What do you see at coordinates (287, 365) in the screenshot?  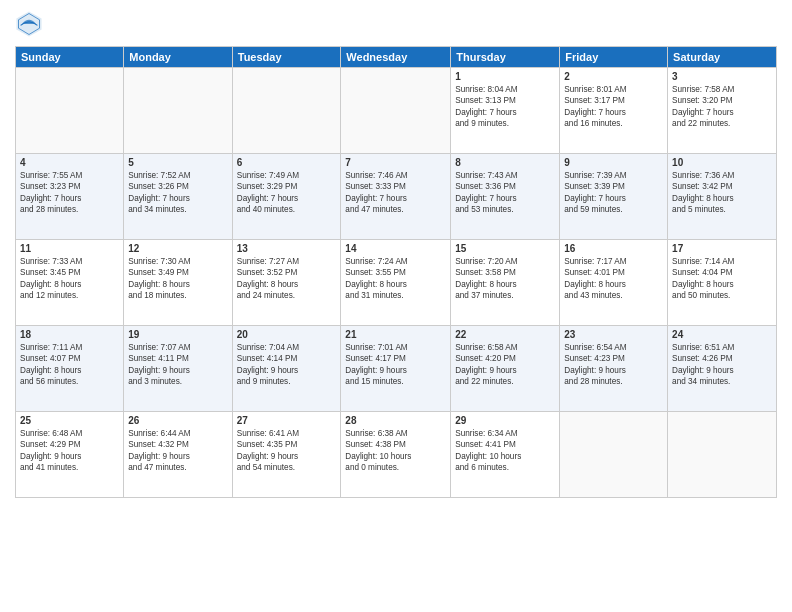 I see `day-info: Sunrise: 7:04 AMSunset: 4:14 PMDaylight:…` at bounding box center [287, 365].